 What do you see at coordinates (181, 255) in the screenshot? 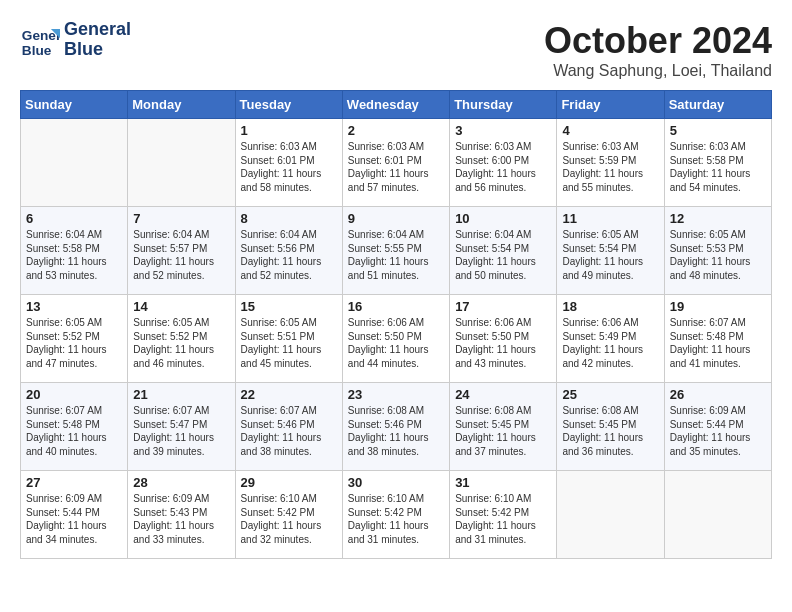
I see `day-info: Sunrise: 6:04 AMSunset: 5:57 PMDaylight:…` at bounding box center [181, 255].